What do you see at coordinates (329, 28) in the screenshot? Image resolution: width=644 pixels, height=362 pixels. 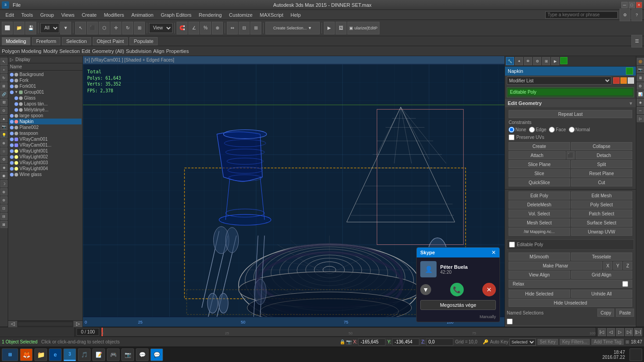 I see `play-btn: ▶` at bounding box center [329, 28].